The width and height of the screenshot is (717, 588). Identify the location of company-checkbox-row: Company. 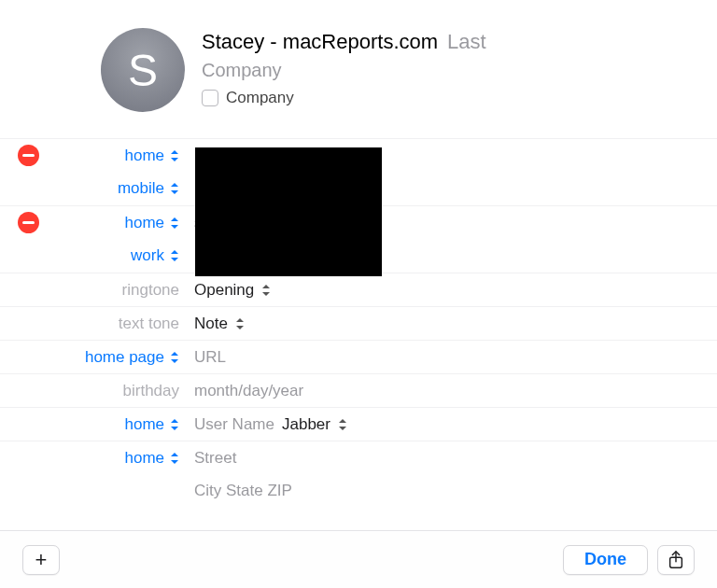
(344, 98).